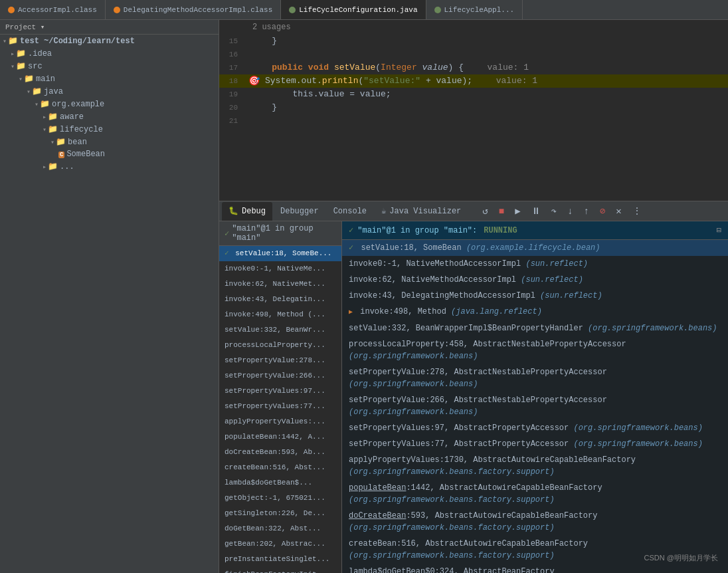  What do you see at coordinates (109, 142) in the screenshot?
I see `tree-bean: ▾ 📁 bean` at bounding box center [109, 142].